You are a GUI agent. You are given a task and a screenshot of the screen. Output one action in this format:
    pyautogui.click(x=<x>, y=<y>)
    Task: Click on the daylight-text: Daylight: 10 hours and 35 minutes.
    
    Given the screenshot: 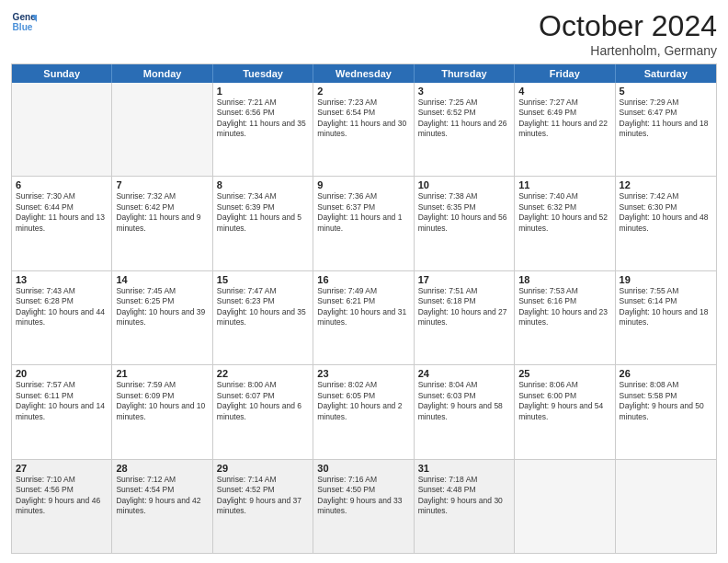 What is the action you would take?
    pyautogui.click(x=263, y=318)
    